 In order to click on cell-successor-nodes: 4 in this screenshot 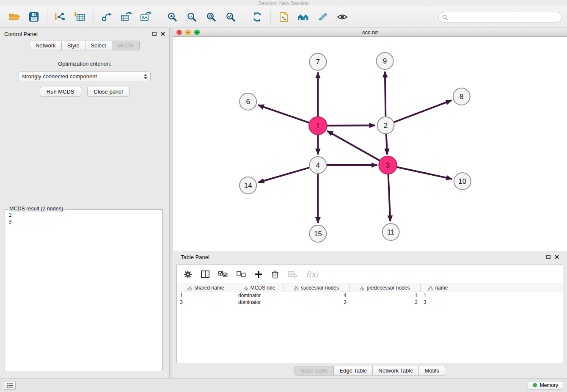, I will do `click(317, 295)`.